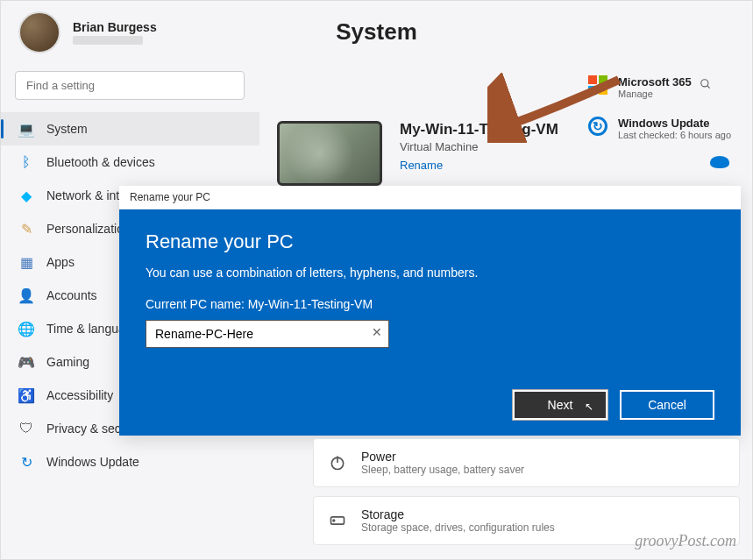  Describe the element at coordinates (337, 521) in the screenshot. I see `storage-icon` at that location.